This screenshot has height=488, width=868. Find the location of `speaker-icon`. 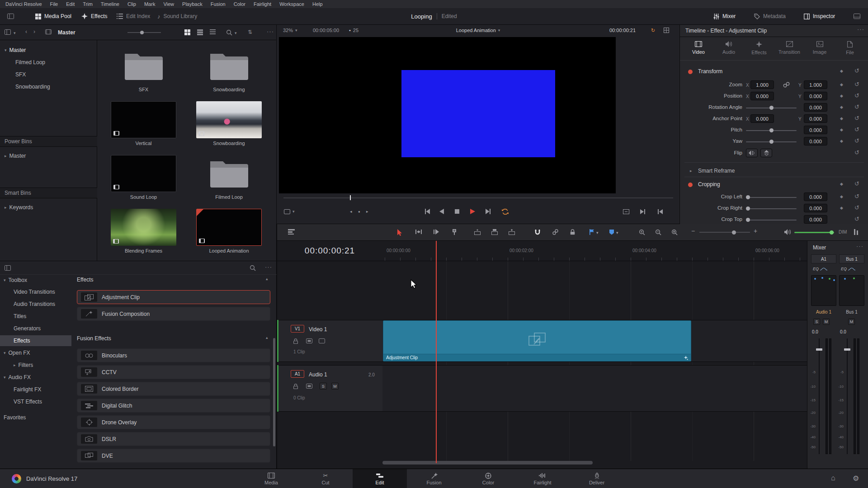

speaker-icon is located at coordinates (788, 232).